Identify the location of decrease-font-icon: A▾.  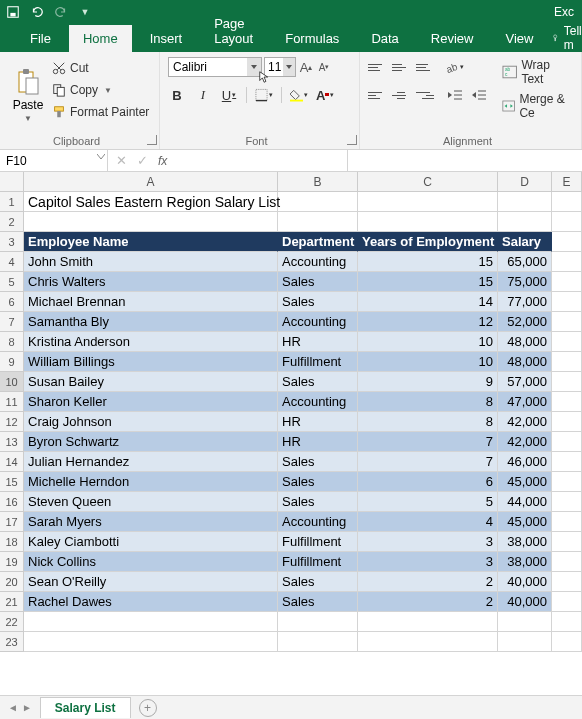
(324, 68).